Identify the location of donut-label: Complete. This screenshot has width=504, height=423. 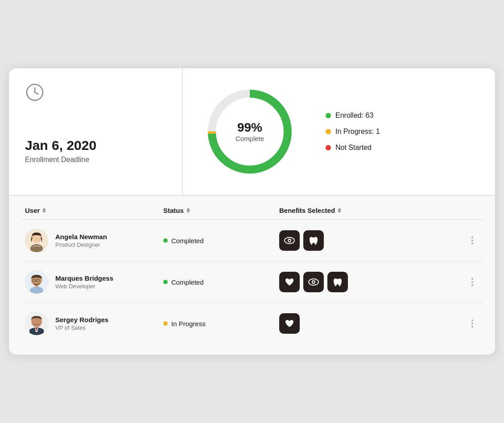
(250, 138).